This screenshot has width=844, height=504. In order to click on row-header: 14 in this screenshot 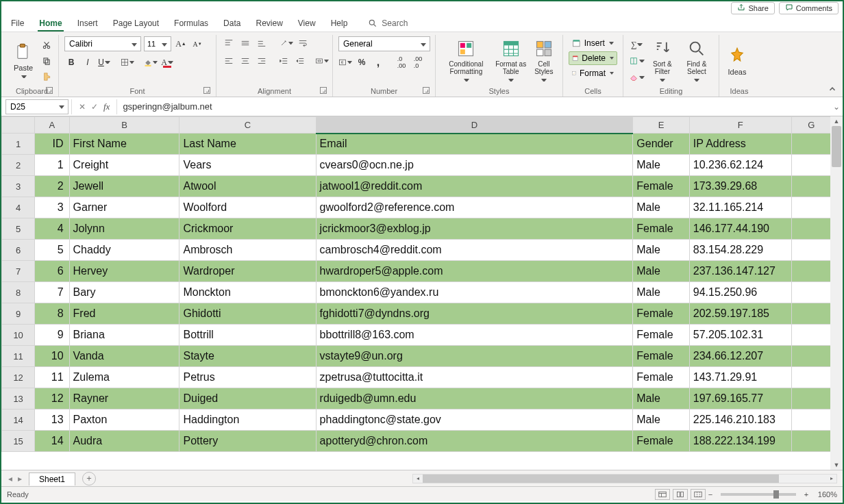, I will do `click(18, 420)`.